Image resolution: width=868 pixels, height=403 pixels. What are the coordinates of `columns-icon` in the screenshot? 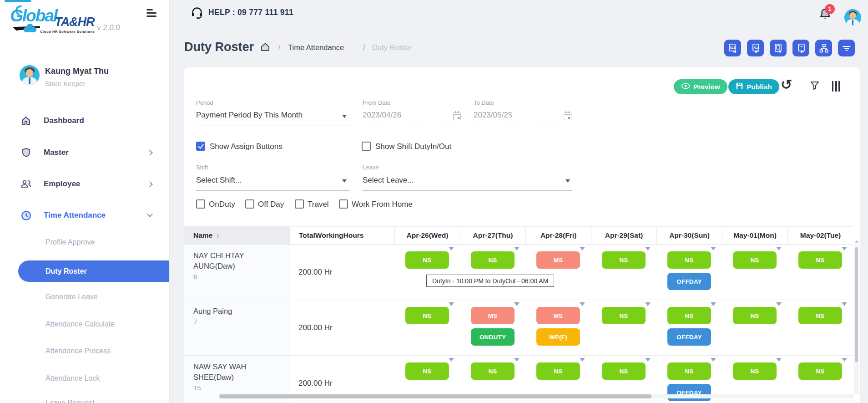 It's located at (836, 87).